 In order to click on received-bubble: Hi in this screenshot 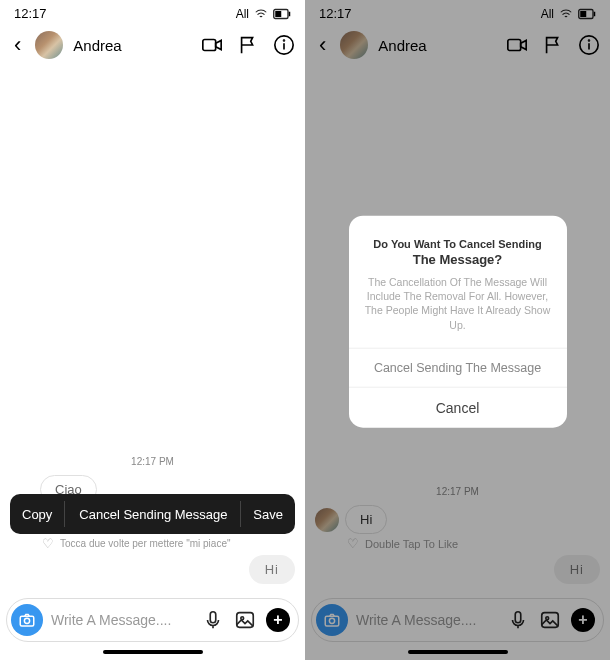, I will do `click(366, 520)`.